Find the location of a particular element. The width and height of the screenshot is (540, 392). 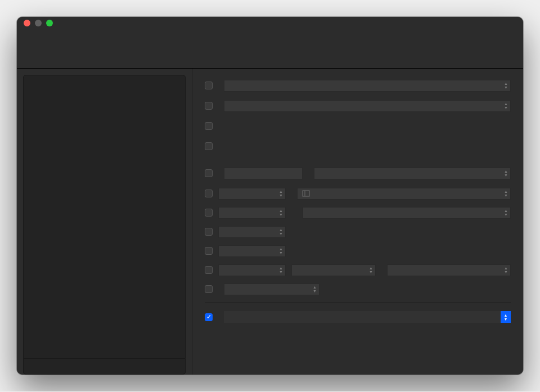

play-sound-row: ▲▼ is located at coordinates (358, 85).